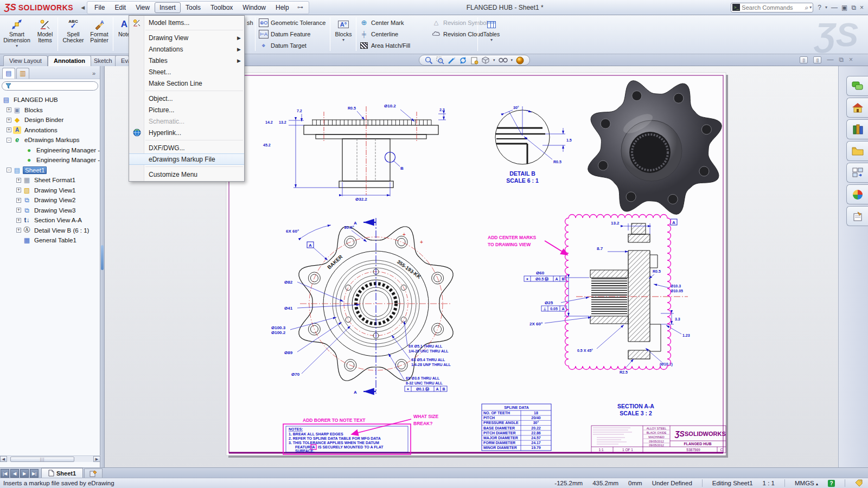 This screenshot has height=488, width=868. I want to click on tree-item-sheet1: - ▤ Sheet1, so click(50, 170).